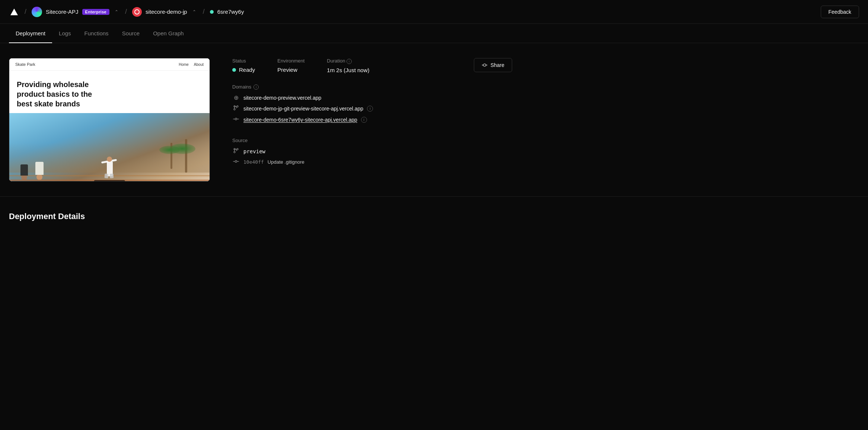 The image size is (868, 430). I want to click on app-icon, so click(37, 12).